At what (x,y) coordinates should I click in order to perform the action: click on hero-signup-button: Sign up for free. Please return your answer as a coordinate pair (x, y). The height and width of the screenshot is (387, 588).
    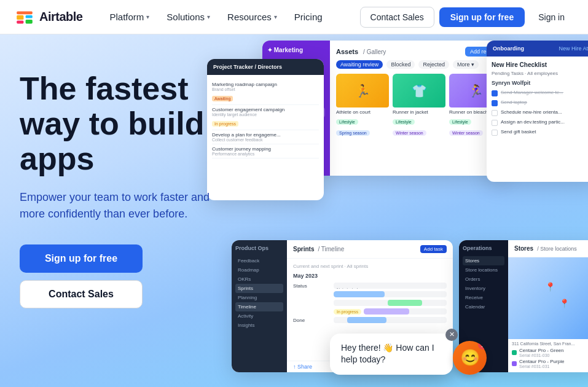
    Looking at the image, I should click on (81, 259).